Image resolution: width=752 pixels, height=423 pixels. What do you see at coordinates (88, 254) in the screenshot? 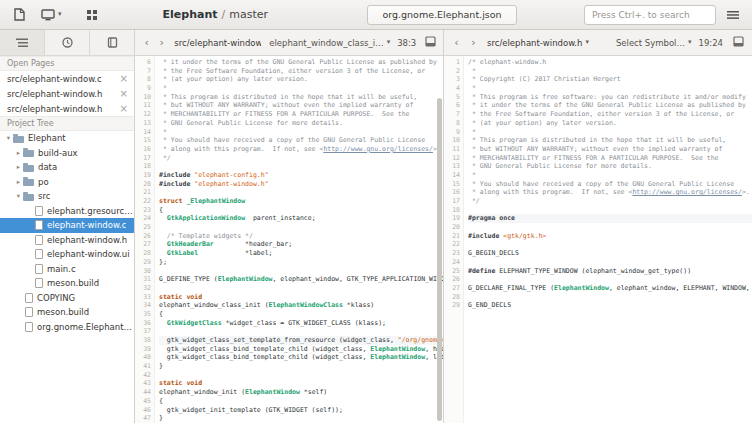
I see `tree-item-label: elephant-window.ui` at bounding box center [88, 254].